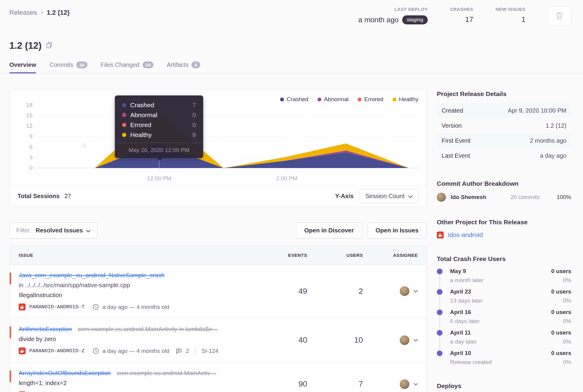  I want to click on clock-icon, so click(96, 307).